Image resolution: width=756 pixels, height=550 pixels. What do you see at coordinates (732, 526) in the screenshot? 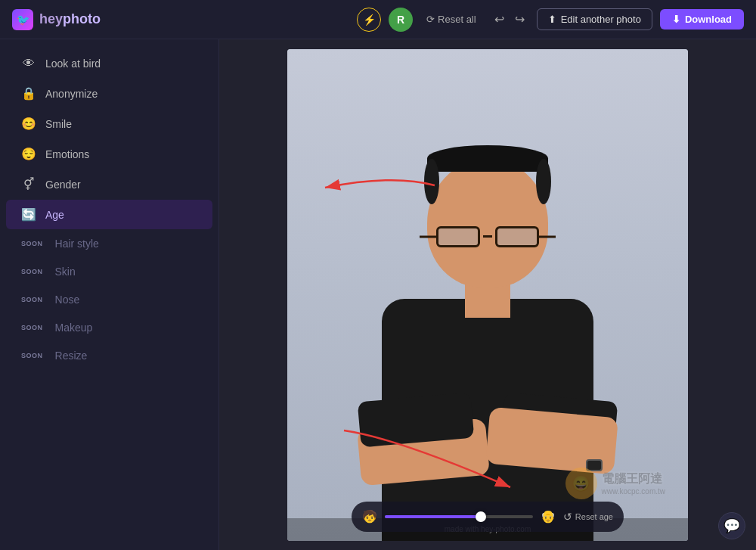
I see `chat-button: 💬` at bounding box center [732, 526].